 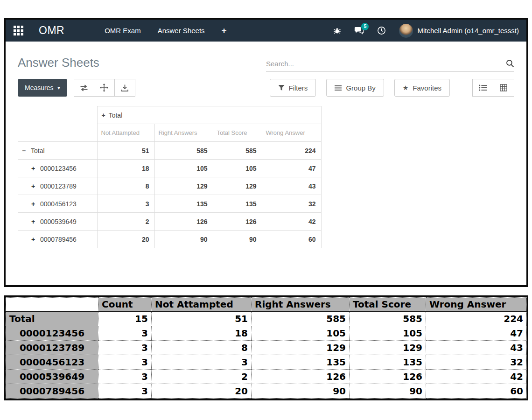 What do you see at coordinates (266, 31) in the screenshot?
I see `navbar: OMR OMR Exam Answer Sheets + 5` at bounding box center [266, 31].